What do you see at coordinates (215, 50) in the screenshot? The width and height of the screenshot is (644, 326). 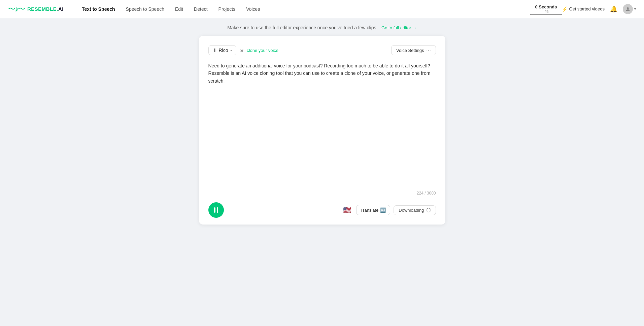 I see `voice-download-icon: ⬇` at bounding box center [215, 50].